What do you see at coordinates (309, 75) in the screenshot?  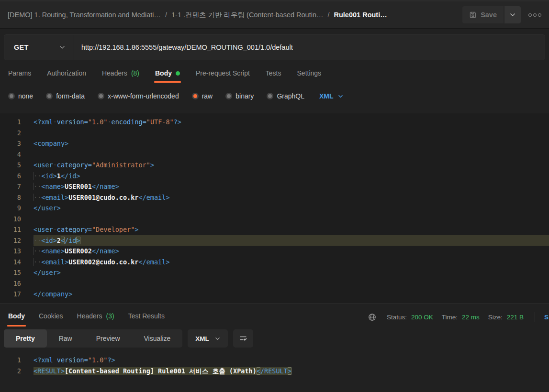 I see `tab-settings: Settings` at bounding box center [309, 75].